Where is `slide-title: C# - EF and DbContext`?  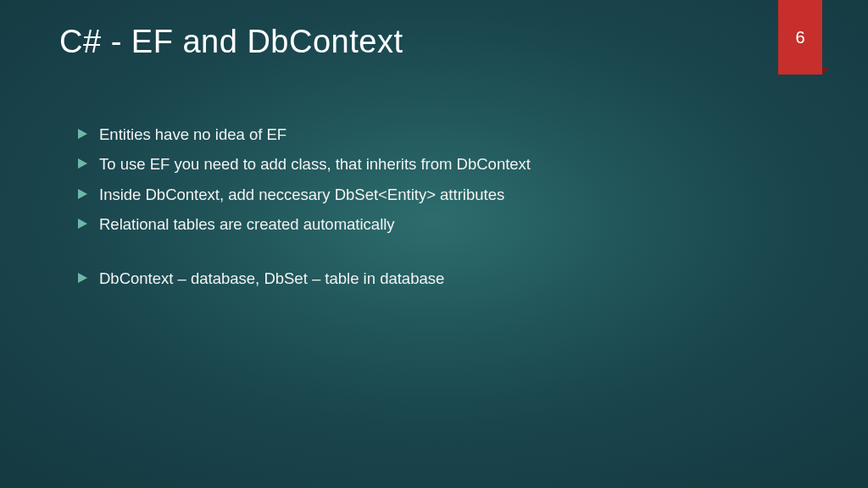
slide-title: C# - EF and DbContext is located at coordinates (434, 42).